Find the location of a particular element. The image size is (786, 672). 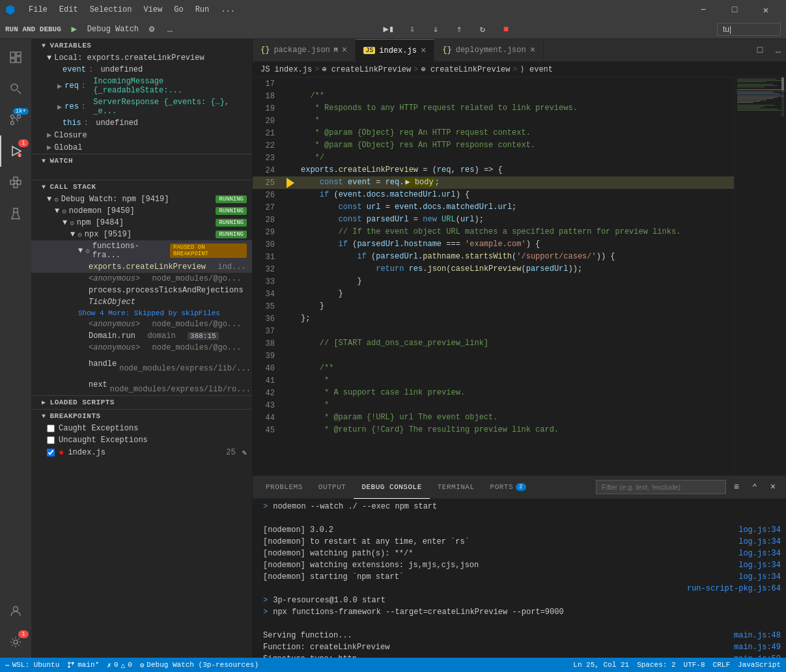

var-global: ▶ Global is located at coordinates (142, 147).